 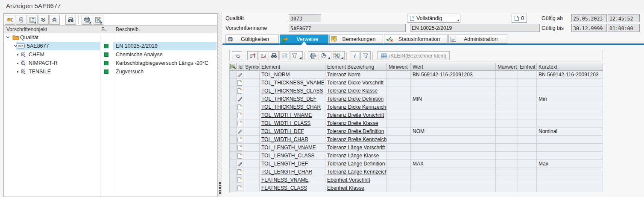 I want to click on column-header-max: Maxwert, so click(x=507, y=67).